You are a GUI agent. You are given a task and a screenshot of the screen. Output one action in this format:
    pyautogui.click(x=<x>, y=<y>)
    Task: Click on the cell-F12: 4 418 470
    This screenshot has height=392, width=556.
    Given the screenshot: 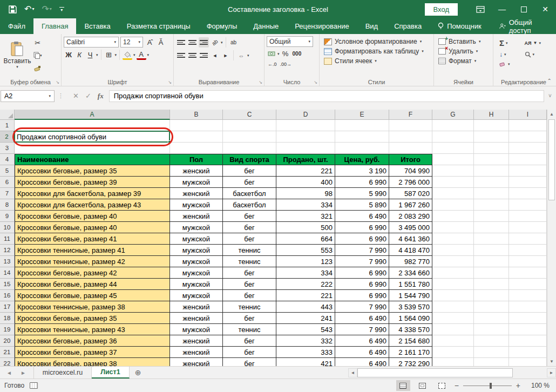 What is the action you would take?
    pyautogui.click(x=411, y=251)
    